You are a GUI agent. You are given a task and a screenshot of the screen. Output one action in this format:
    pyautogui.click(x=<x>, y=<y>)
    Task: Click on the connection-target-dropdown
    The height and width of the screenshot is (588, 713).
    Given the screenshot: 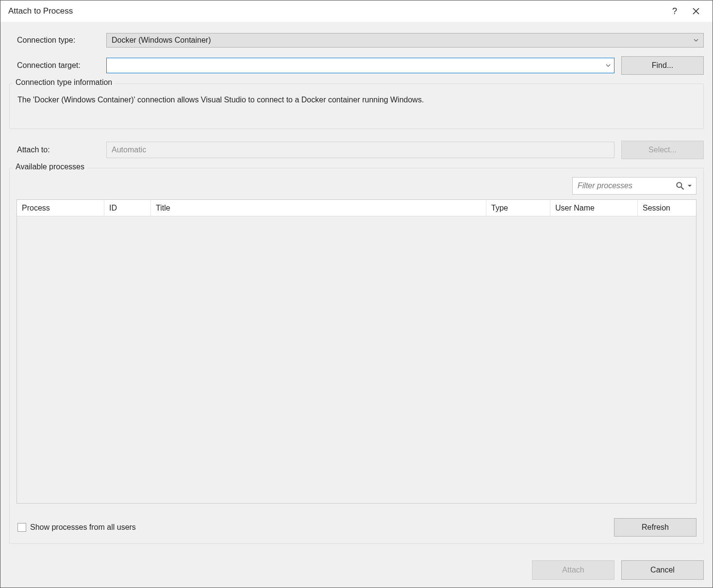 What is the action you would take?
    pyautogui.click(x=608, y=65)
    